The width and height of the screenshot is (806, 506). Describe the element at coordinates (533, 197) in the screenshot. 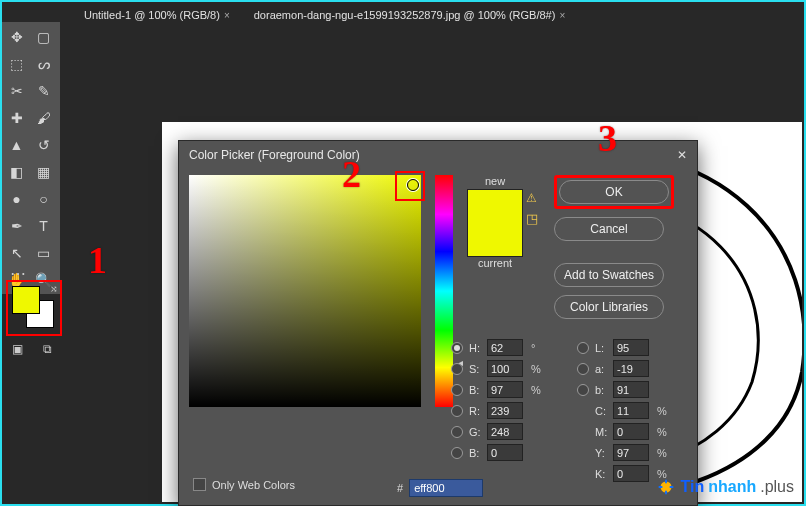

I see `gamut-warning-icon: ⚠` at that location.